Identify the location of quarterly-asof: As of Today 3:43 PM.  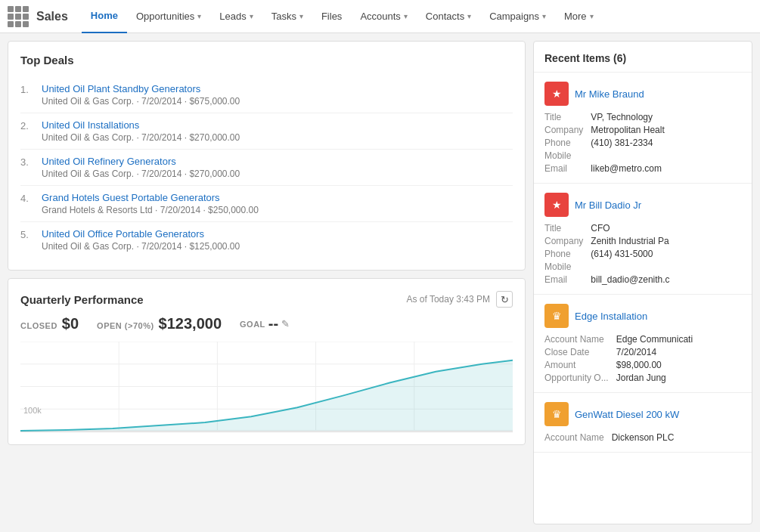
(448, 299).